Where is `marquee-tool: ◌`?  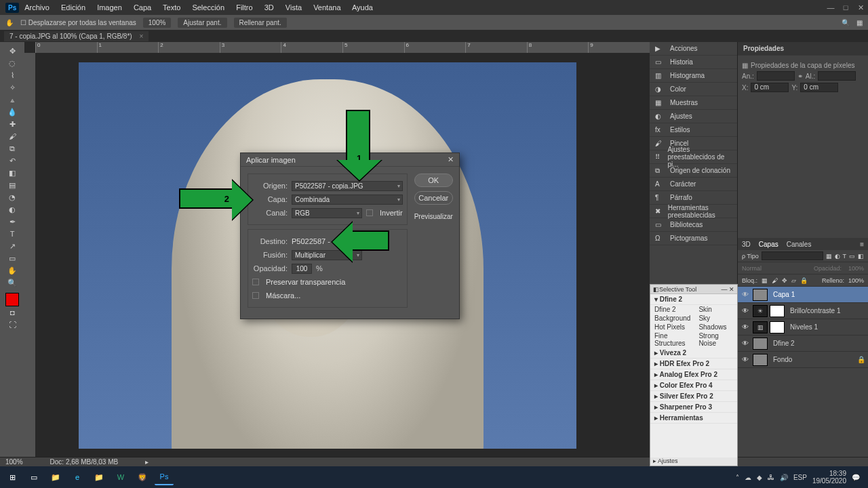
marquee-tool: ◌ is located at coordinates (12, 63).